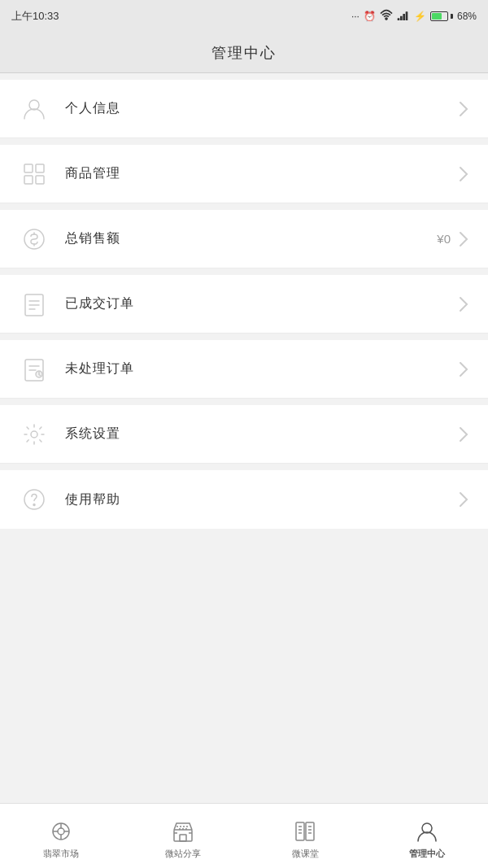  Describe the element at coordinates (34, 369) in the screenshot. I see `pending-icon` at that location.